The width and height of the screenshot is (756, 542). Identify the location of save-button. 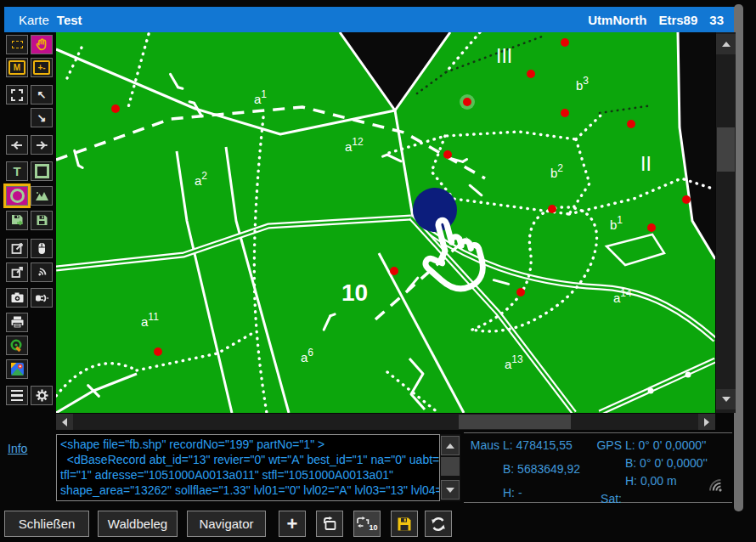
(42, 221).